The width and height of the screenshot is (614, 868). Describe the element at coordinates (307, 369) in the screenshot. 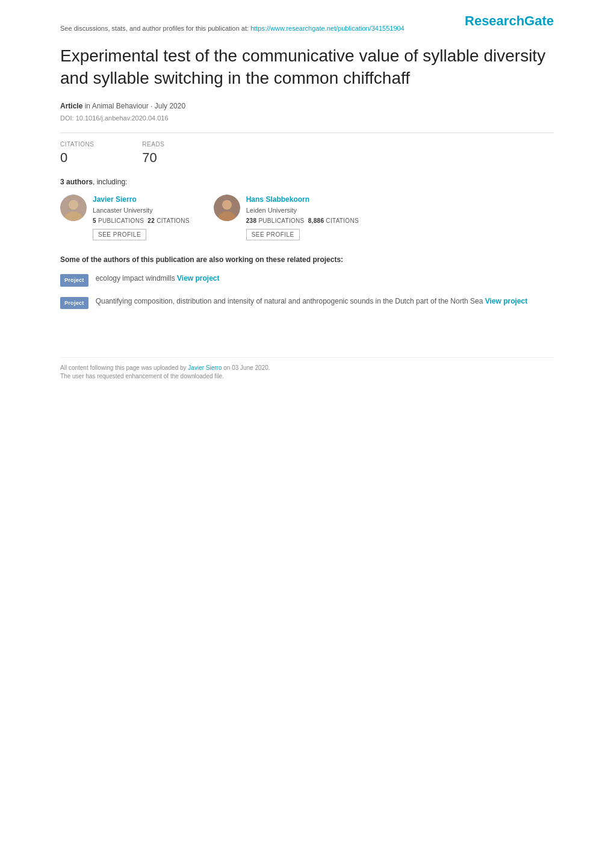

I see `footer-notes: All content following this page was uplo…` at that location.